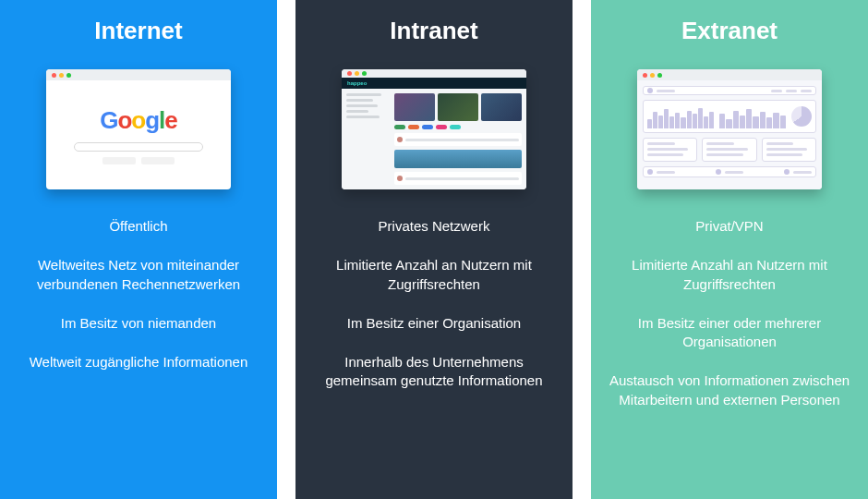 Image resolution: width=868 pixels, height=499 pixels. What do you see at coordinates (139, 323) in the screenshot?
I see `feature-item: Im Besitz von niemanden` at bounding box center [139, 323].